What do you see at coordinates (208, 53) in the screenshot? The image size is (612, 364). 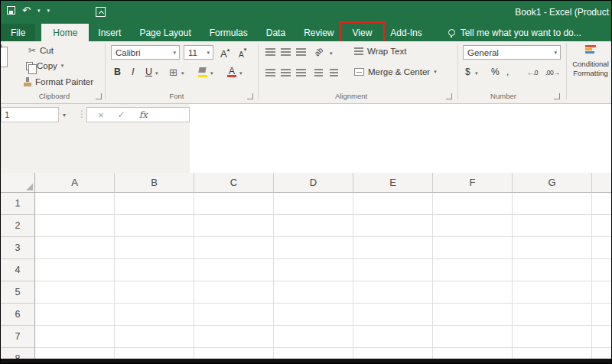 I see `font-size-dropdown-icon: ▾` at bounding box center [208, 53].